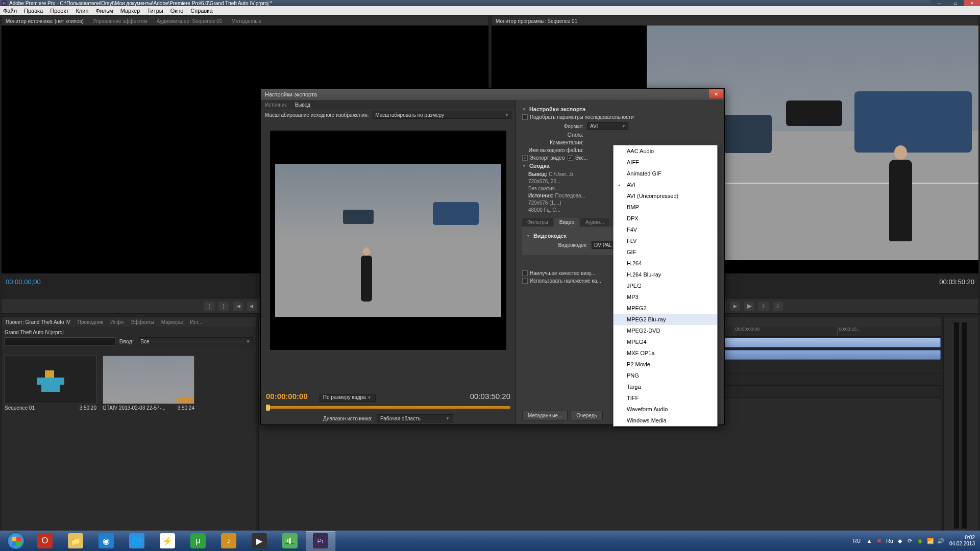  What do you see at coordinates (120, 21) in the screenshot?
I see `tab-effect-controls: Управление эффектом` at bounding box center [120, 21].